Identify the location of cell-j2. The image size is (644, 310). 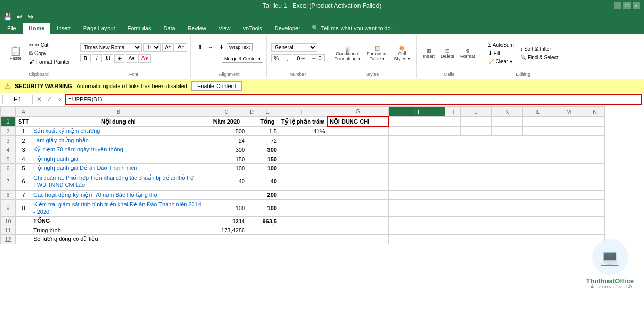
(453, 131).